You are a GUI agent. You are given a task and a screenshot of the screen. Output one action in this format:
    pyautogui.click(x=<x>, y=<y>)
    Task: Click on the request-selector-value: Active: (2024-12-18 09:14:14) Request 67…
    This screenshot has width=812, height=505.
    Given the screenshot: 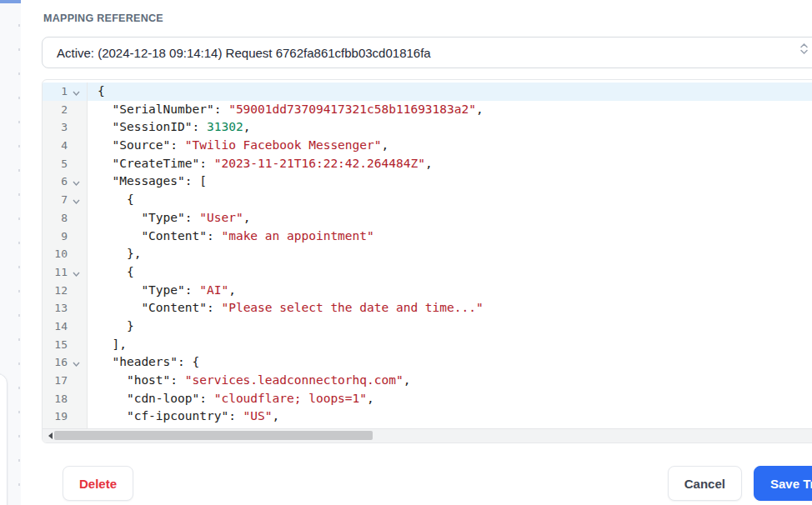 What is the action you would take?
    pyautogui.click(x=237, y=53)
    